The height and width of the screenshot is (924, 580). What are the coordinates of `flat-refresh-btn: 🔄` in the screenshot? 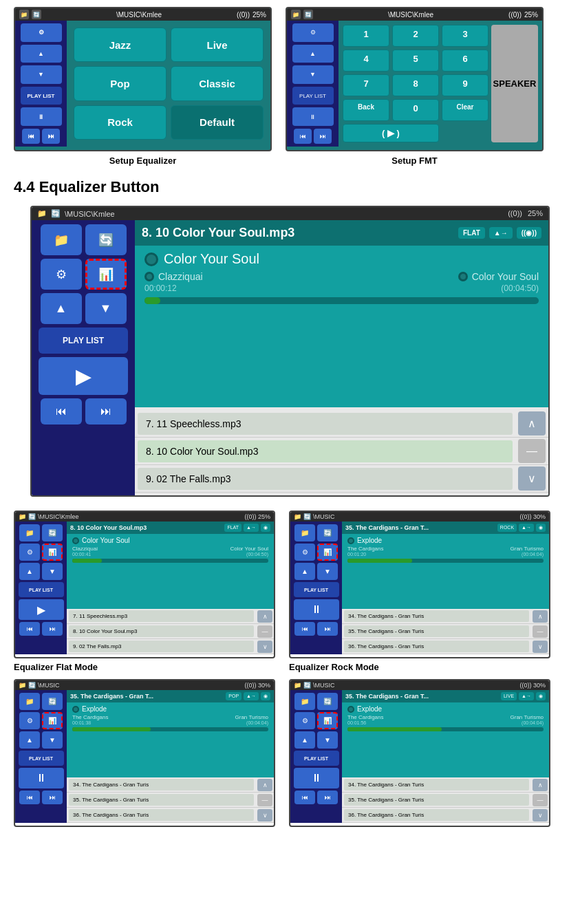 It's located at (52, 533).